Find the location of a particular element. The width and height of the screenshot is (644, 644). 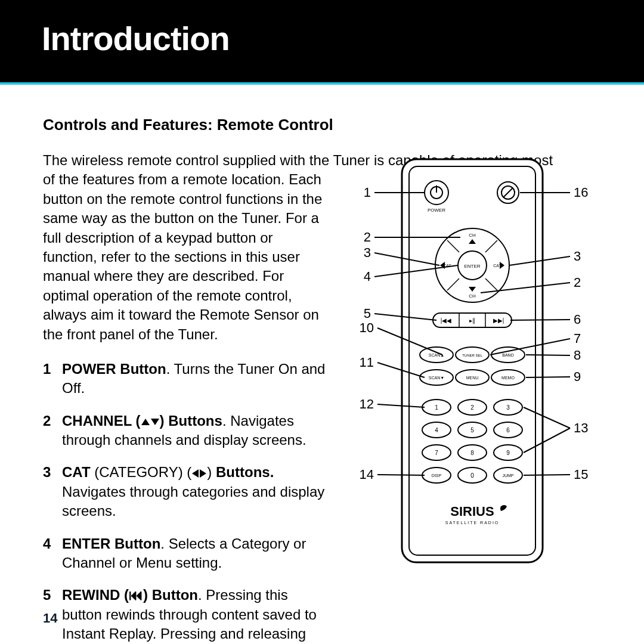

svg-text: 13 is located at coordinates (581, 428).